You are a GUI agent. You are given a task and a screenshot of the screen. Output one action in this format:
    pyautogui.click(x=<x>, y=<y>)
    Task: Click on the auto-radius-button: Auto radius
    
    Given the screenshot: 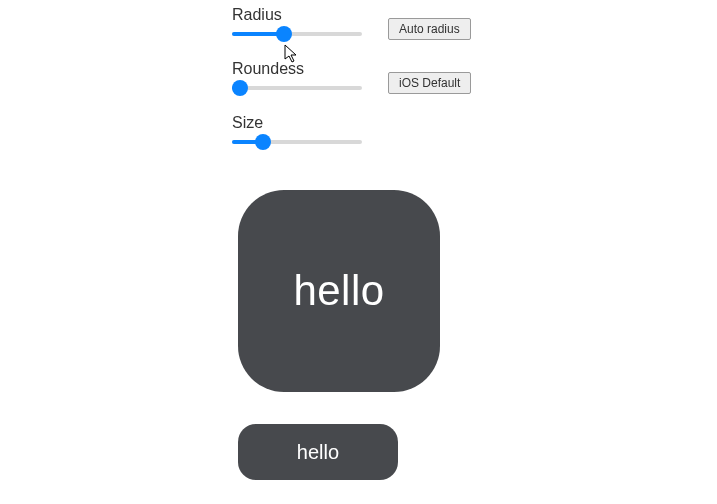 What is the action you would take?
    pyautogui.click(x=430, y=29)
    